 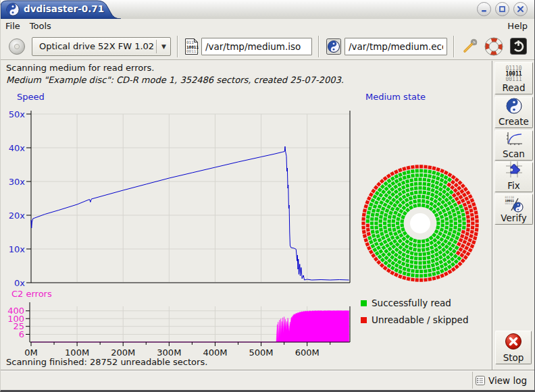 What do you see at coordinates (77, 352) in the screenshot?
I see `svg-text: 100M` at bounding box center [77, 352].